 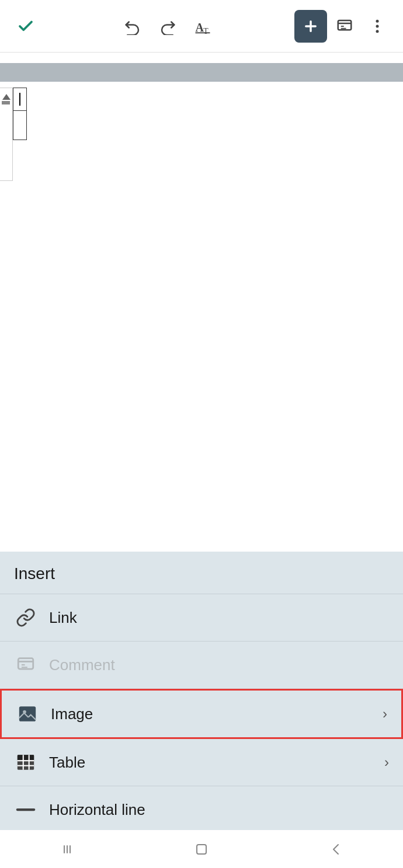 What do you see at coordinates (345, 26) in the screenshot?
I see `comment-icon-toolbar` at bounding box center [345, 26].